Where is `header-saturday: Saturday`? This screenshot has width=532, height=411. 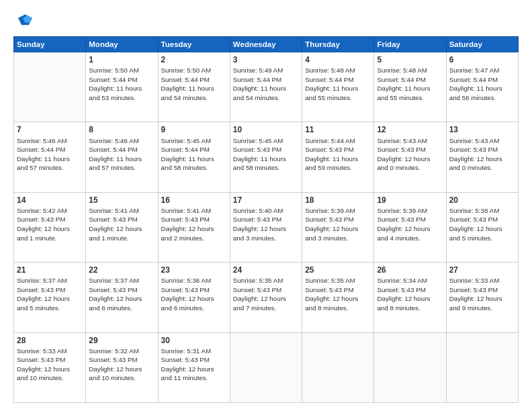
header-saturday: Saturday is located at coordinates (482, 44).